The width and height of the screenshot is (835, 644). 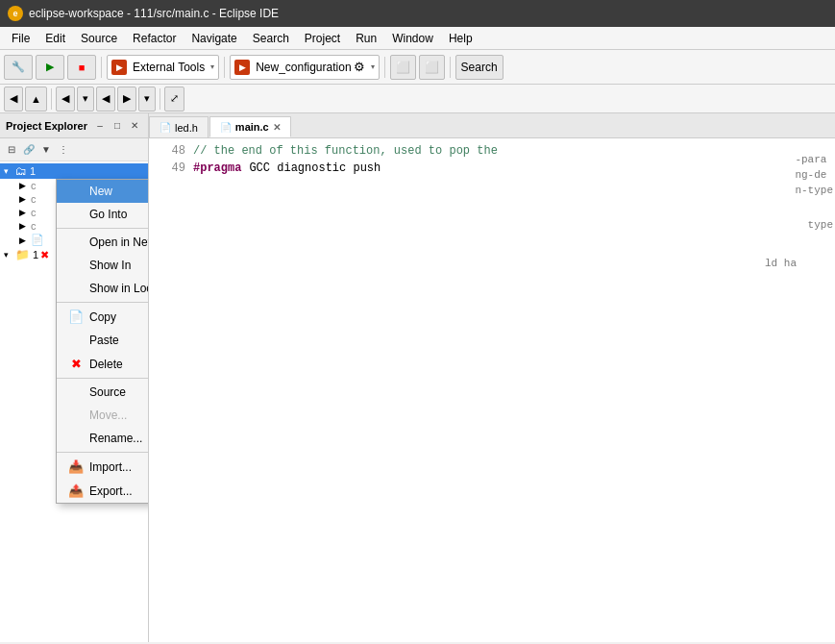 What do you see at coordinates (186, 128) in the screenshot?
I see `tab-ledh-label: led.h` at bounding box center [186, 128].